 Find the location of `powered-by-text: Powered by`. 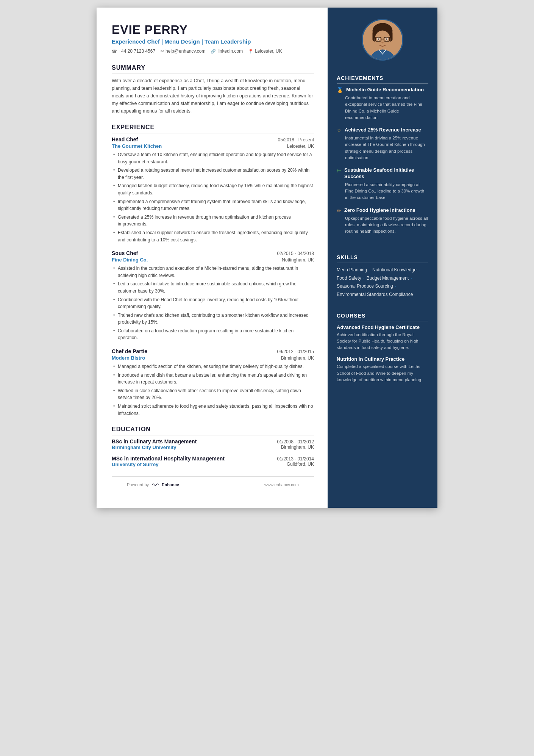

powered-by-text: Powered by is located at coordinates (138, 485).